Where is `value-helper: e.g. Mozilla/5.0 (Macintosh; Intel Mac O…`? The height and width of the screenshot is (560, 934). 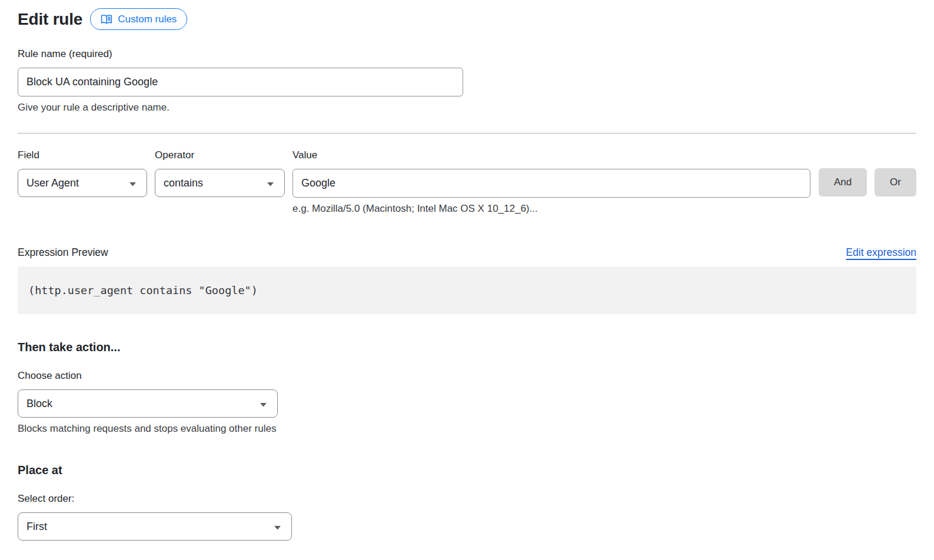
value-helper: e.g. Mozilla/5.0 (Macintosh; Intel Mac O… is located at coordinates (551, 209).